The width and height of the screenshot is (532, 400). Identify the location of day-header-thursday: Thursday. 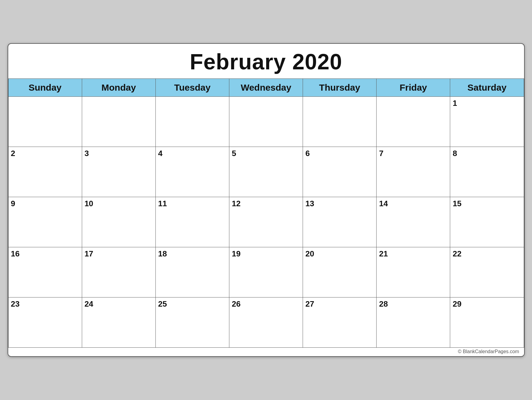
(340, 88).